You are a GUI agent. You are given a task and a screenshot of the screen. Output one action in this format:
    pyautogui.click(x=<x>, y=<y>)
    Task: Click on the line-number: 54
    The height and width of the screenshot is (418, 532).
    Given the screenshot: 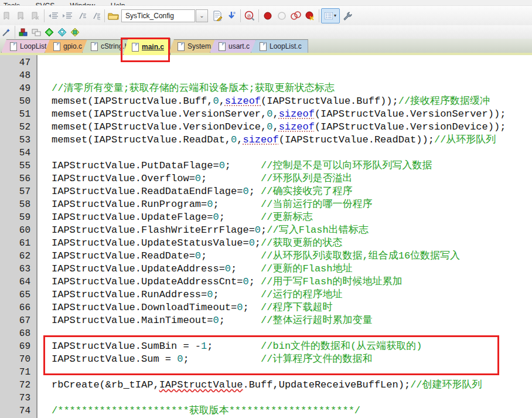 What is the action you would take?
    pyautogui.click(x=18, y=153)
    